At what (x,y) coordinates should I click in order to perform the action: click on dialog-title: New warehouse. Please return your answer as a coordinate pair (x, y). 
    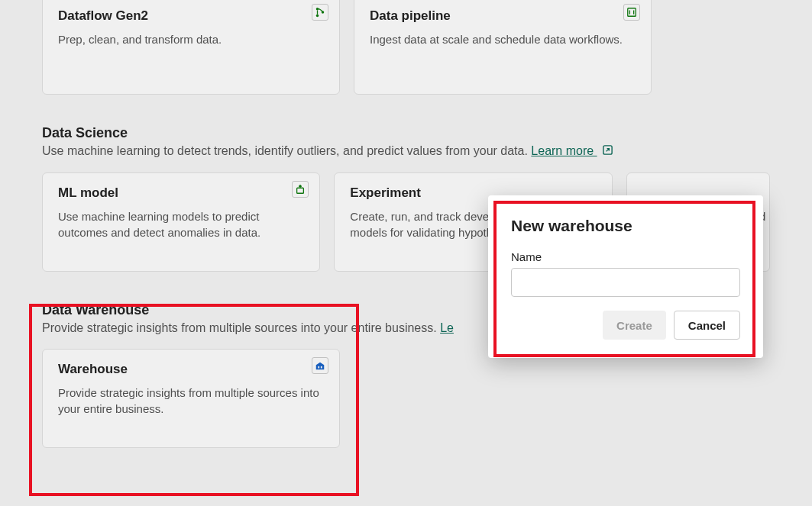
    Looking at the image, I should click on (626, 226).